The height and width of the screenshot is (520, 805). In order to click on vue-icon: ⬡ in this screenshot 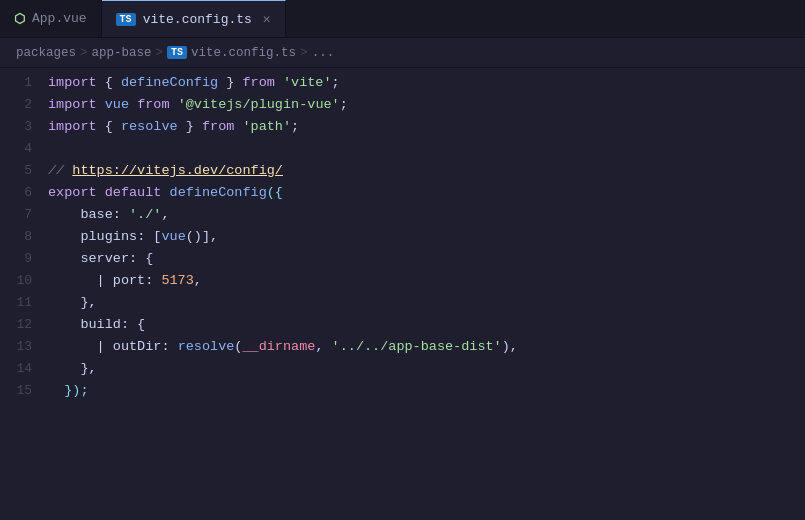, I will do `click(20, 19)`.